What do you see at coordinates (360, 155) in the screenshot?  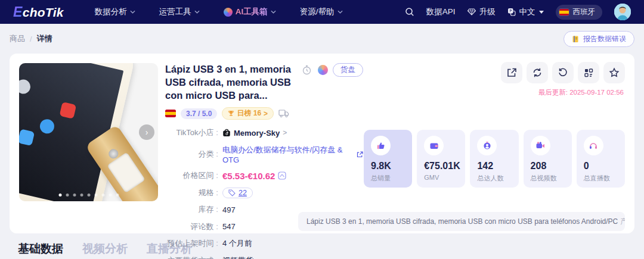 I see `external-link-icon` at bounding box center [360, 155].